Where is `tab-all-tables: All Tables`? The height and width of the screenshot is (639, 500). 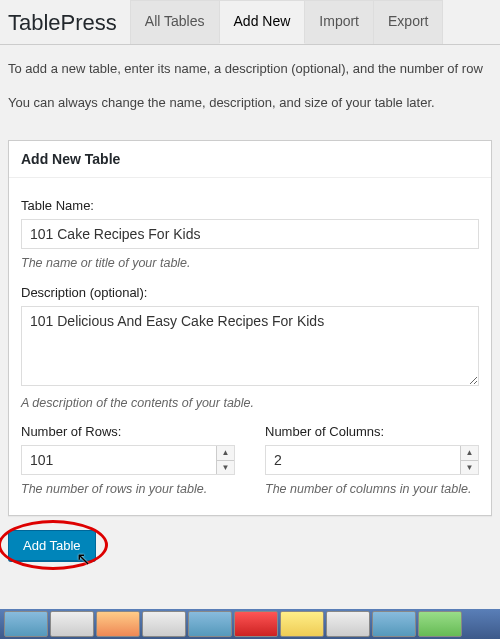 tab-all-tables: All Tables is located at coordinates (175, 22).